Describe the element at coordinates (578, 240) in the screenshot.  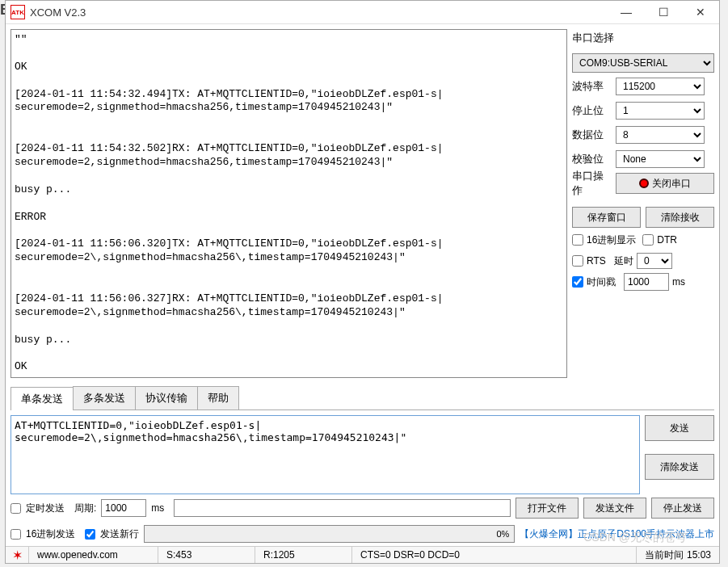
I see `hex-display-checkbox` at that location.